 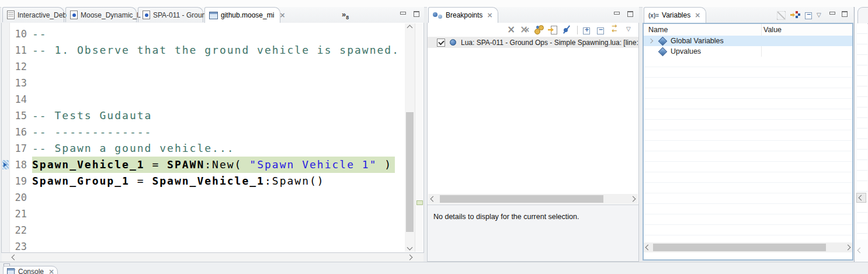 I want to click on show-type-names-icon, so click(x=782, y=15).